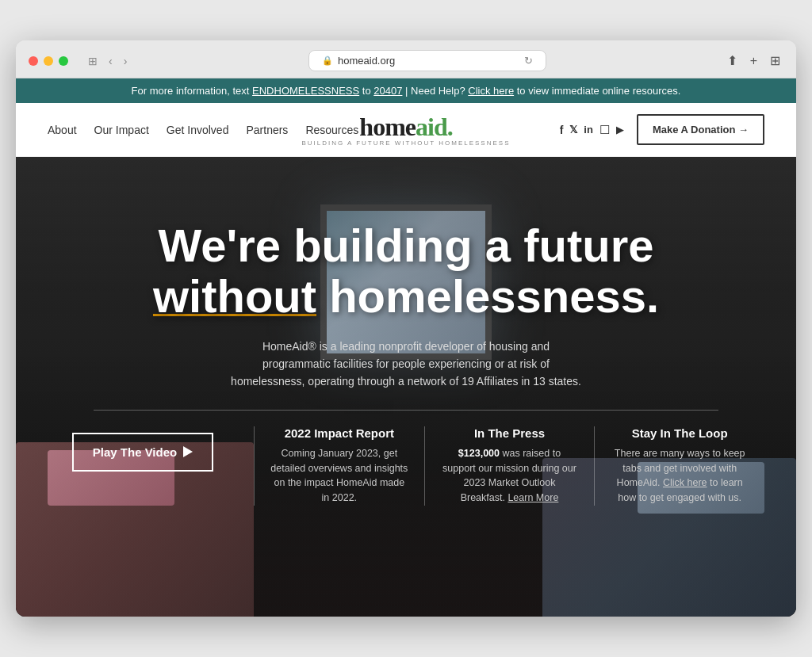 This screenshot has height=657, width=812. Describe the element at coordinates (266, 130) in the screenshot. I see `nav-partners: Partners` at that location.